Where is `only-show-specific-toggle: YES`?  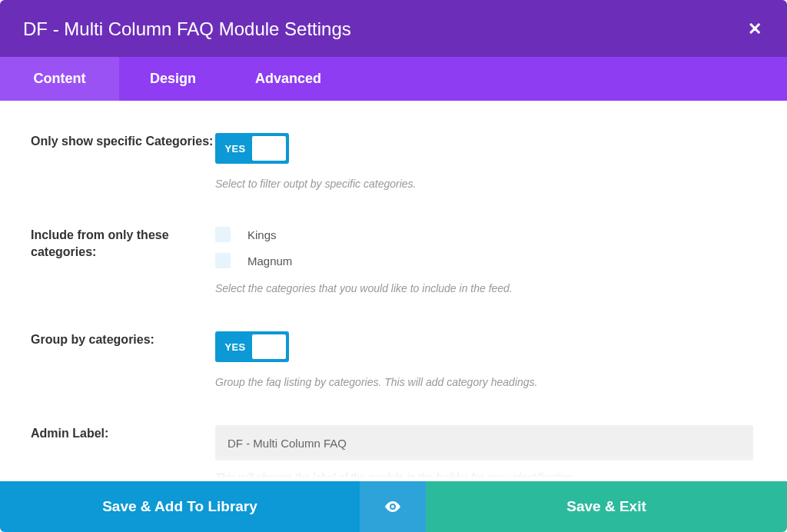 only-show-specific-toggle: YES is located at coordinates (252, 148).